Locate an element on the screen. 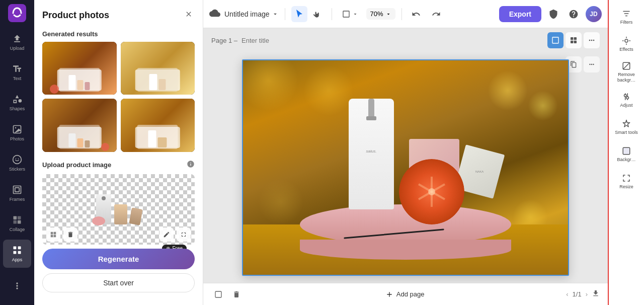  page-navigation: ‹ 1/1 › is located at coordinates (583, 294).